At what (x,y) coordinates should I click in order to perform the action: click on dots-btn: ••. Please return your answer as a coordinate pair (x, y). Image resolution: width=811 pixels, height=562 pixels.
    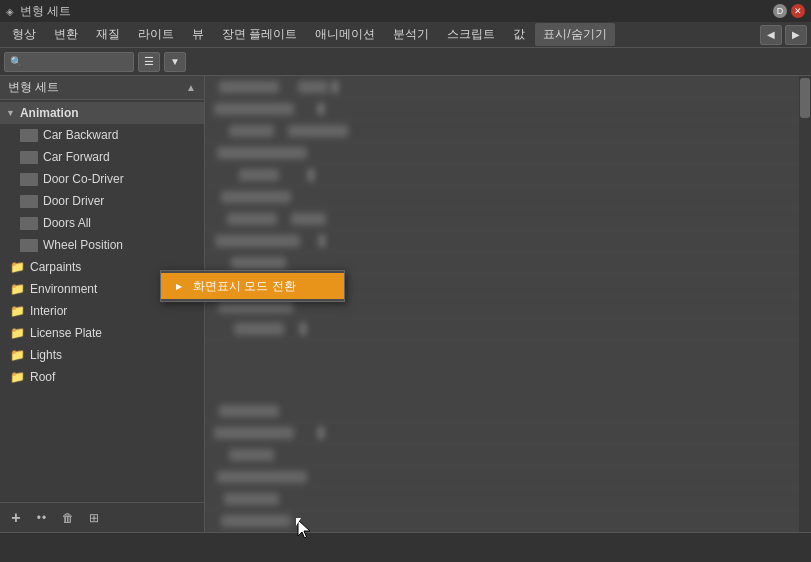
    Looking at the image, I should click on (42, 518).